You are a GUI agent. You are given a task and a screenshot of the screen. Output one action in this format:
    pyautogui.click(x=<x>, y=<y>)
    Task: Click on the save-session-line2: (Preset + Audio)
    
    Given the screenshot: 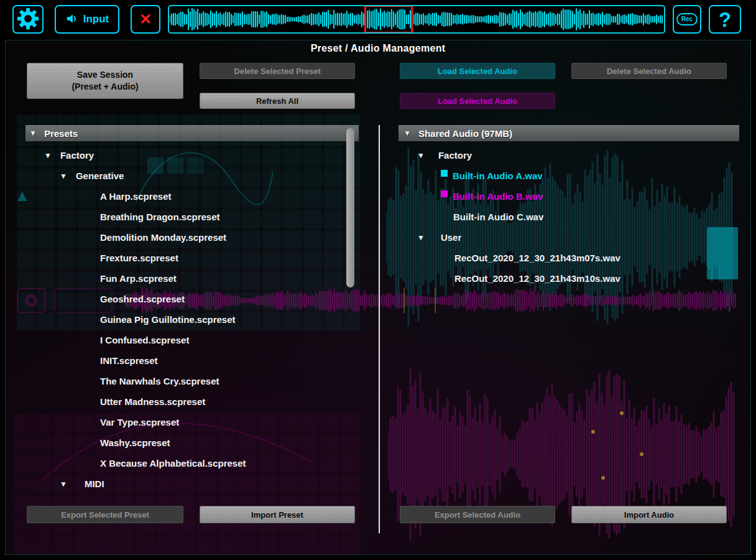 What is the action you would take?
    pyautogui.click(x=104, y=87)
    